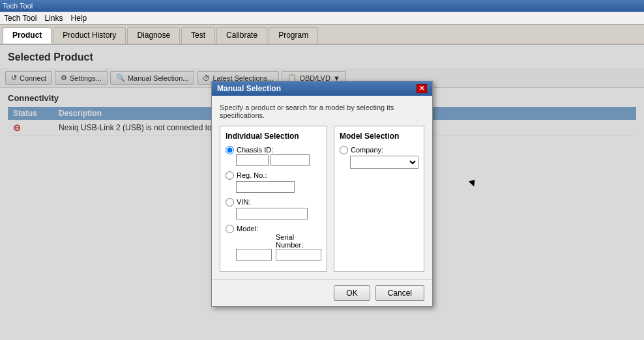 The height and width of the screenshot is (340, 644). What do you see at coordinates (385, 162) in the screenshot?
I see `company-dropdown-wrapper` at bounding box center [385, 162].